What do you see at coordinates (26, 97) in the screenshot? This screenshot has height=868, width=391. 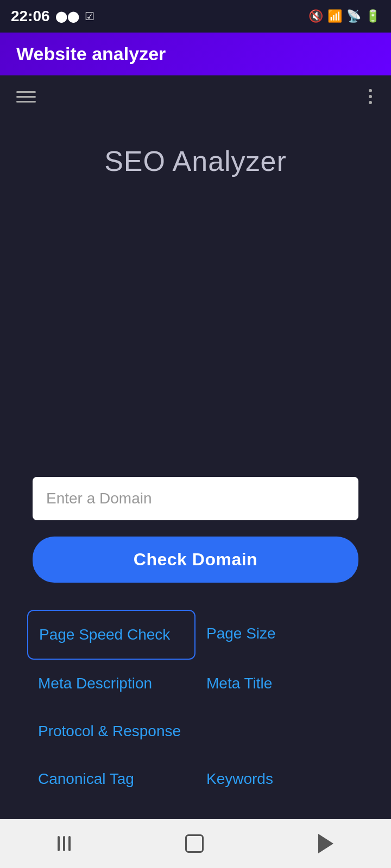 I see `hamburger-menu-icon` at bounding box center [26, 97].